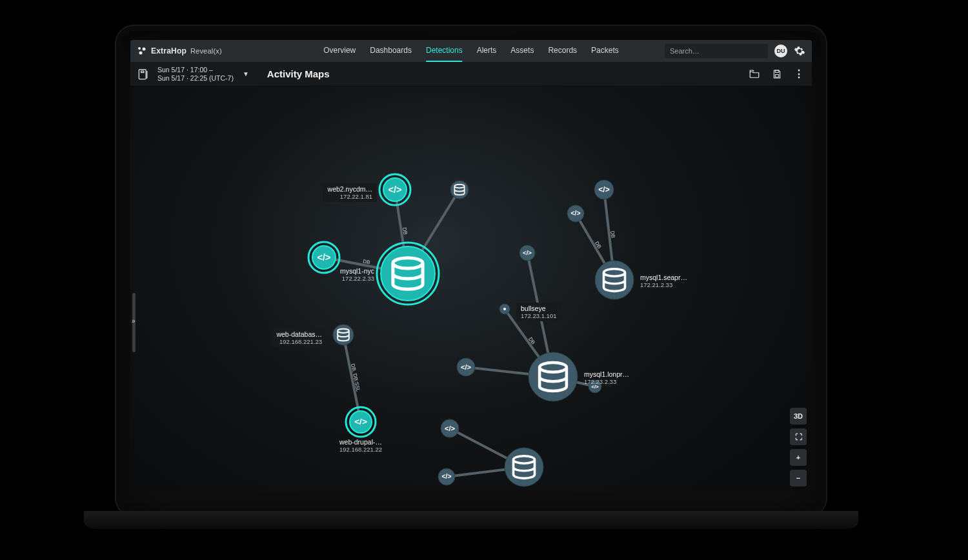 This screenshot has height=560, width=968. What do you see at coordinates (361, 445) in the screenshot?
I see `node-label: web-drupal-…192.168.221.22` at bounding box center [361, 445].